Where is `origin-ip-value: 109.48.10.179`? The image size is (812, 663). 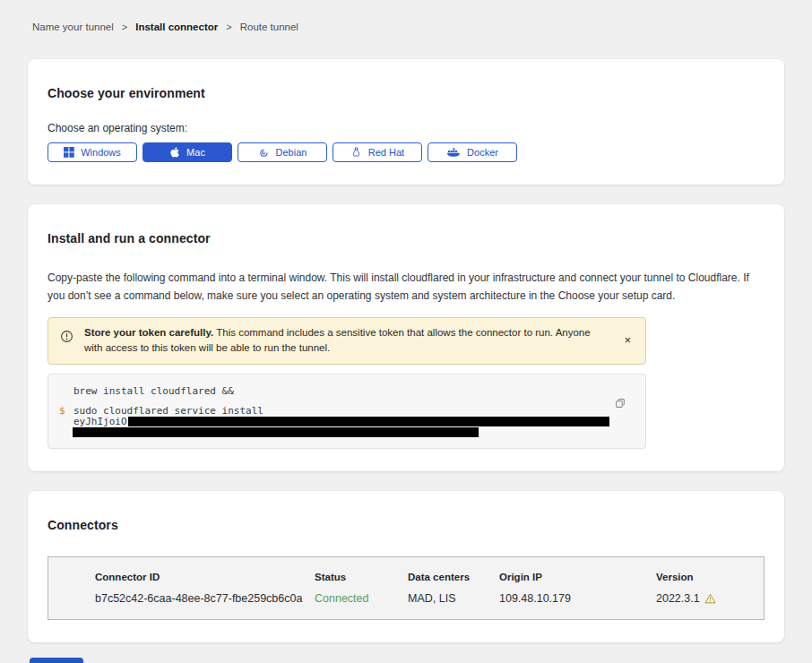 origin-ip-value: 109.48.10.179 is located at coordinates (577, 598).